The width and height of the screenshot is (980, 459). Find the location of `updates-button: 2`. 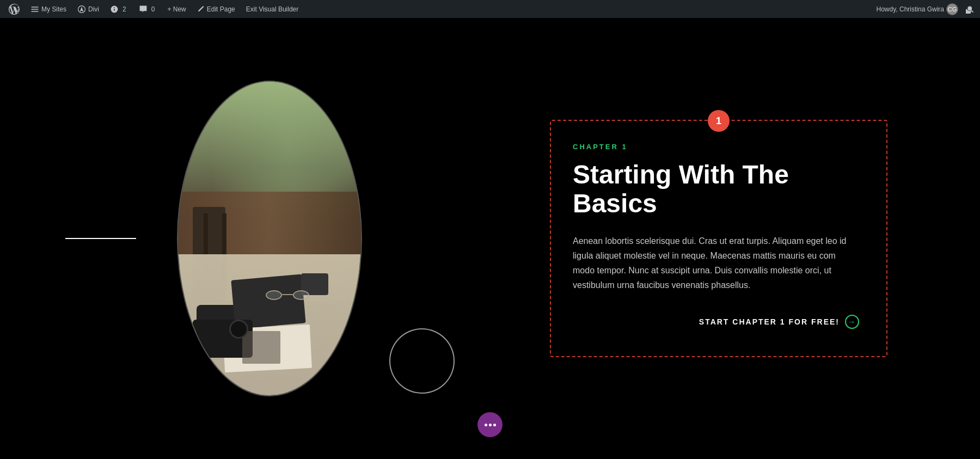

updates-button: 2 is located at coordinates (119, 9).